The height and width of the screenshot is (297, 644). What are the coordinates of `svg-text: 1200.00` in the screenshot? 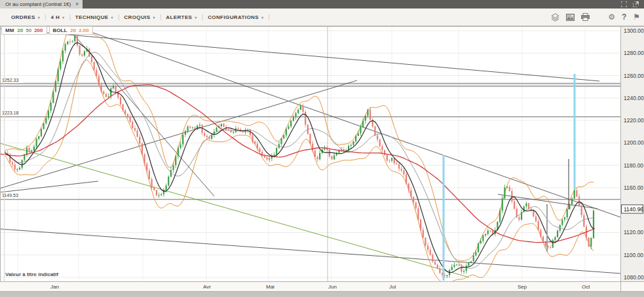 It's located at (634, 143).